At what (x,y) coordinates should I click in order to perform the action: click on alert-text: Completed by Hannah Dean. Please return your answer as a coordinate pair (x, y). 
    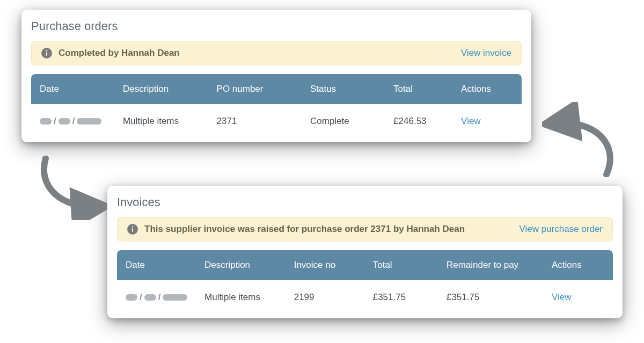
    Looking at the image, I should click on (257, 53).